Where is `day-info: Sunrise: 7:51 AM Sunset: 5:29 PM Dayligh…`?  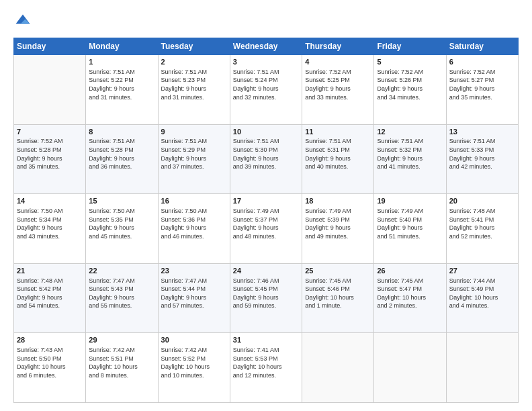
day-info: Sunrise: 7:51 AM Sunset: 5:29 PM Dayligh… is located at coordinates (194, 154).